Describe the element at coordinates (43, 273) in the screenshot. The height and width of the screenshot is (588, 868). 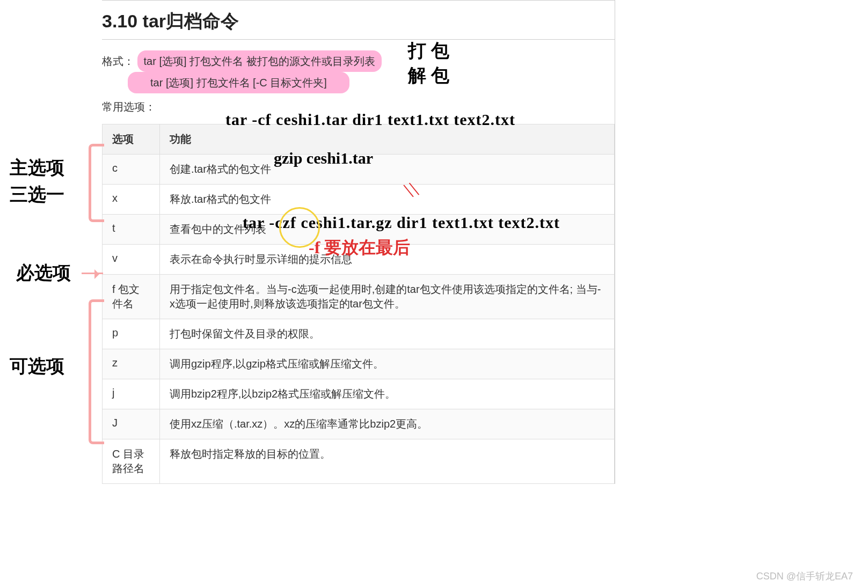
I see `annotation-must-option: 必选项` at that location.